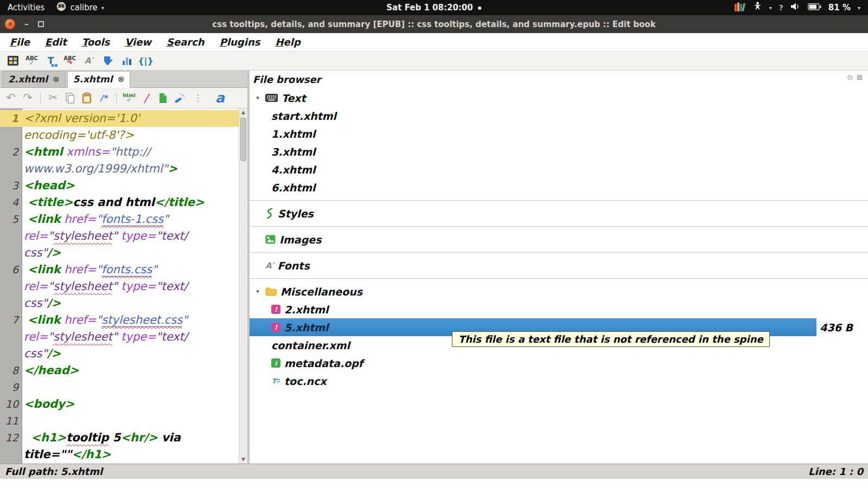 The height and width of the screenshot is (488, 868). Describe the element at coordinates (119, 371) in the screenshot. I see `code-visual-line: 8</head>` at that location.